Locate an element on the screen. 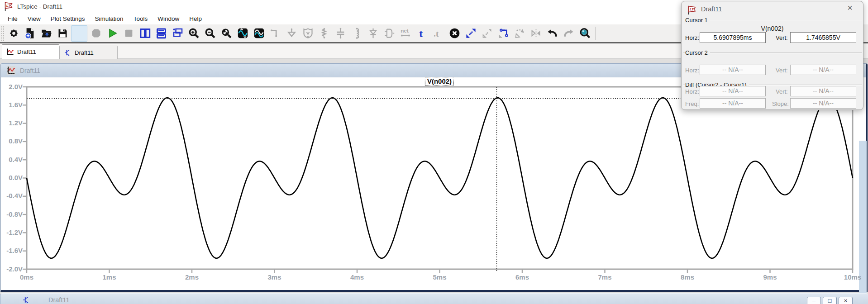 This screenshot has width=868, height=304. y-axis-label: 0.8V is located at coordinates (12, 141).